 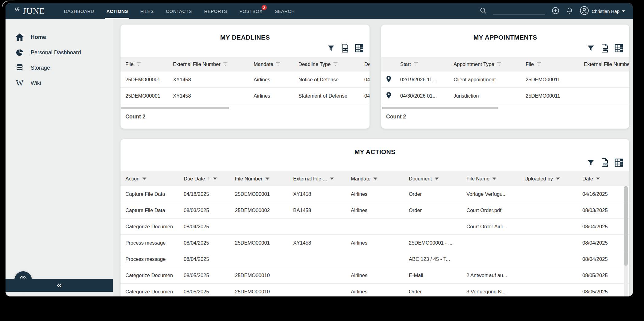 What do you see at coordinates (364, 64) in the screenshot?
I see `column-header: De` at bounding box center [364, 64].